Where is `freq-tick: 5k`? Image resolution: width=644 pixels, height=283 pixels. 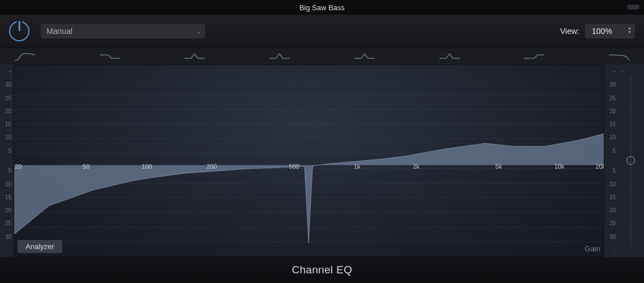 freq-tick: 5k is located at coordinates (499, 166).